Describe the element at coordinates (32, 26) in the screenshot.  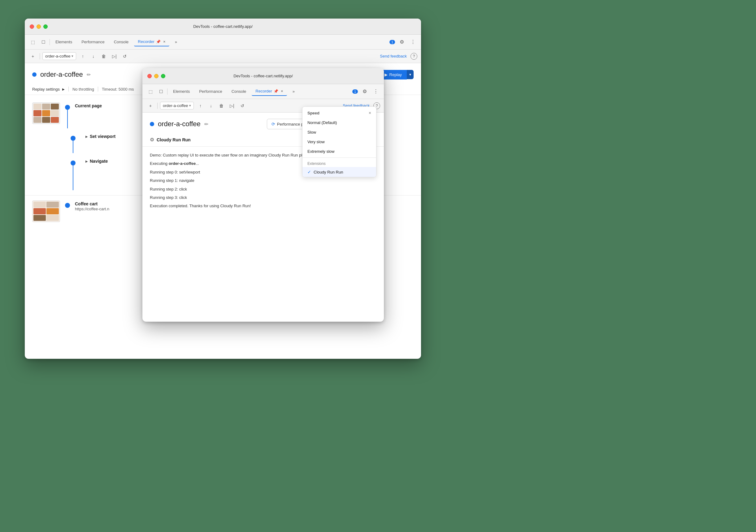
I see `close-button` at that location.